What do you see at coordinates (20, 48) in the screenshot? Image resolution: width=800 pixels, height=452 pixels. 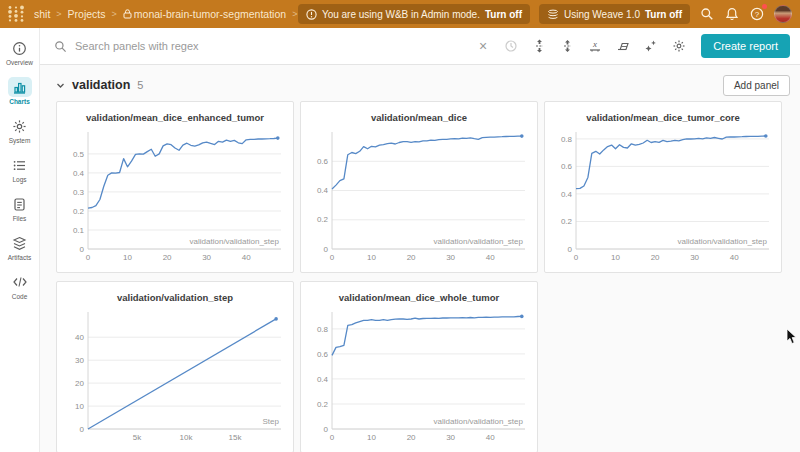 I see `info-icon` at bounding box center [20, 48].